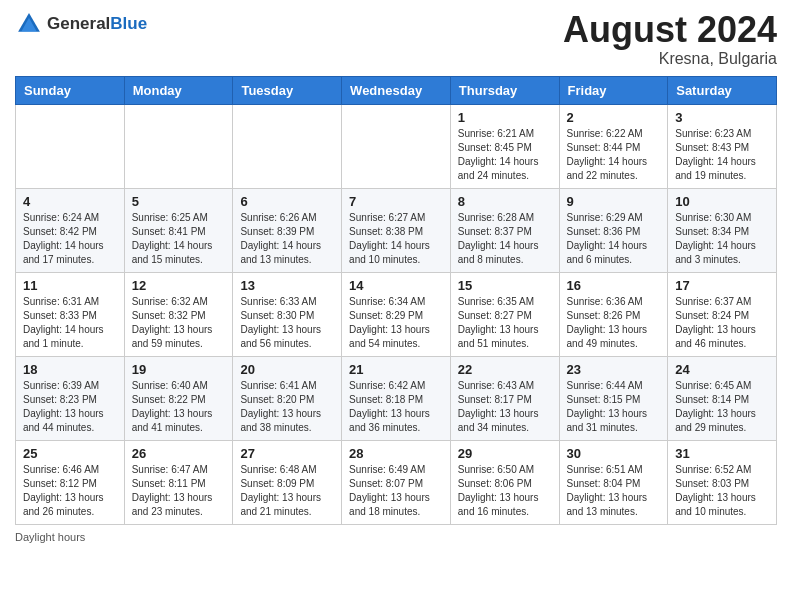  I want to click on cell-content: Sunrise: 6:42 AM Sunset: 8:18 PM Dayligh…, so click(396, 407).